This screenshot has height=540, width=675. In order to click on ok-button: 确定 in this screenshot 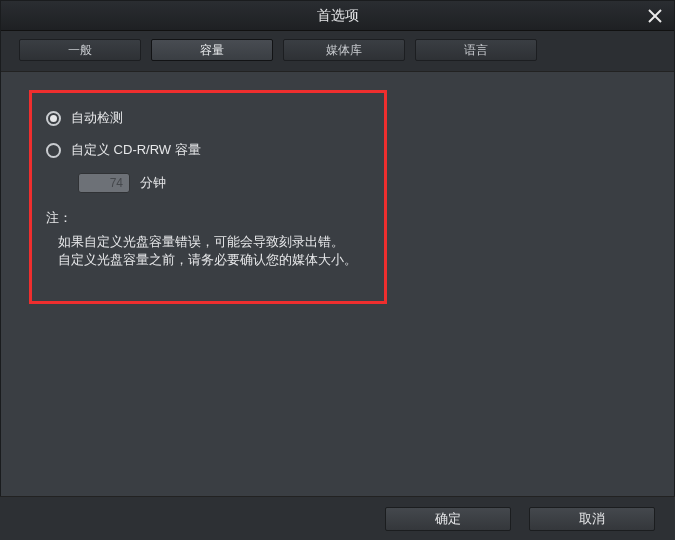, I will do `click(448, 519)`.